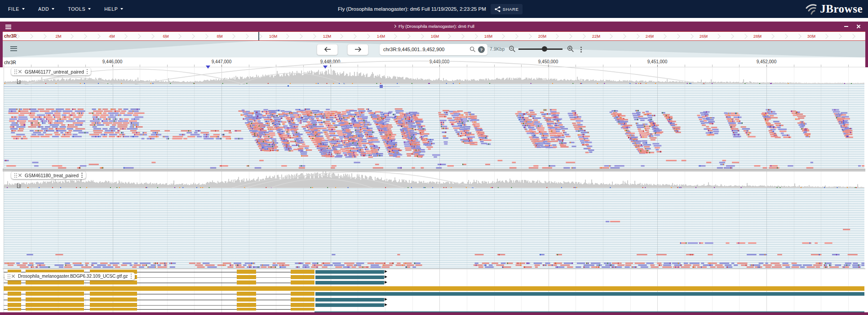  What do you see at coordinates (507, 9) in the screenshot?
I see `share-button: SHARE` at bounding box center [507, 9].